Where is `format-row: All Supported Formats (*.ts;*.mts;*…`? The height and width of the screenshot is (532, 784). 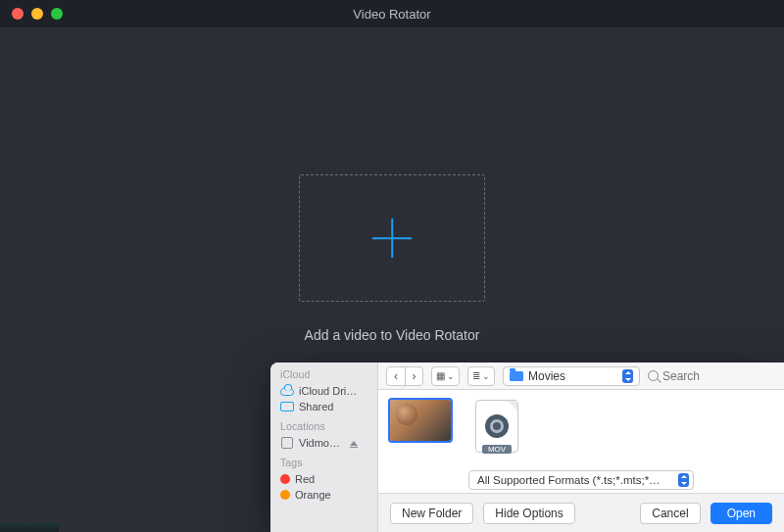
format-row: All Supported Formats (*.ts;*.mts;*… is located at coordinates (581, 480).